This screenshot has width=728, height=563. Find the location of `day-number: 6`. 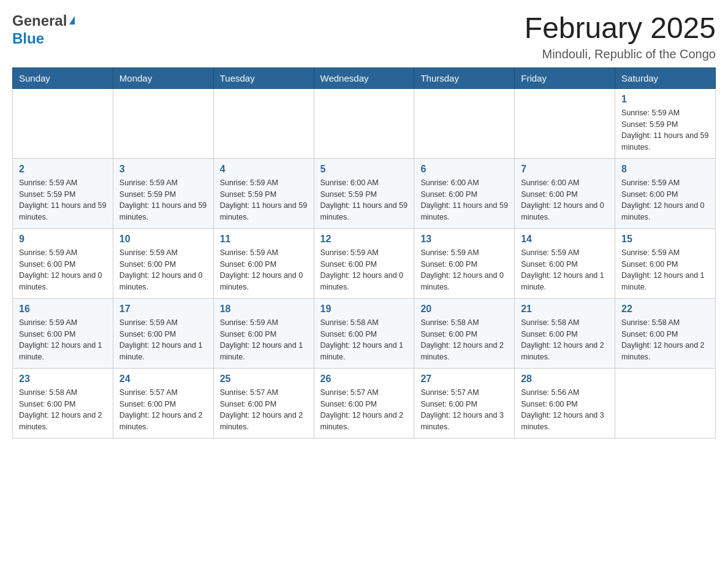

day-number: 6 is located at coordinates (464, 169).